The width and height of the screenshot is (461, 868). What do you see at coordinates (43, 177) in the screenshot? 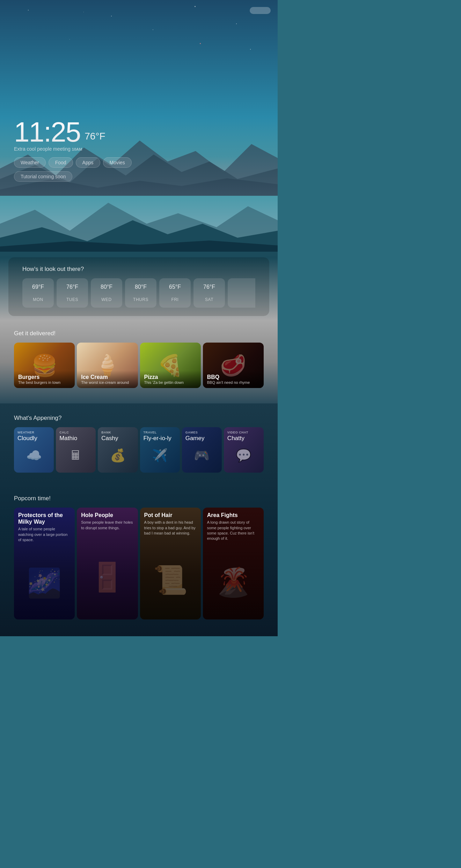
I see `tutorial-pill: Tutorial coming soon` at bounding box center [43, 177].